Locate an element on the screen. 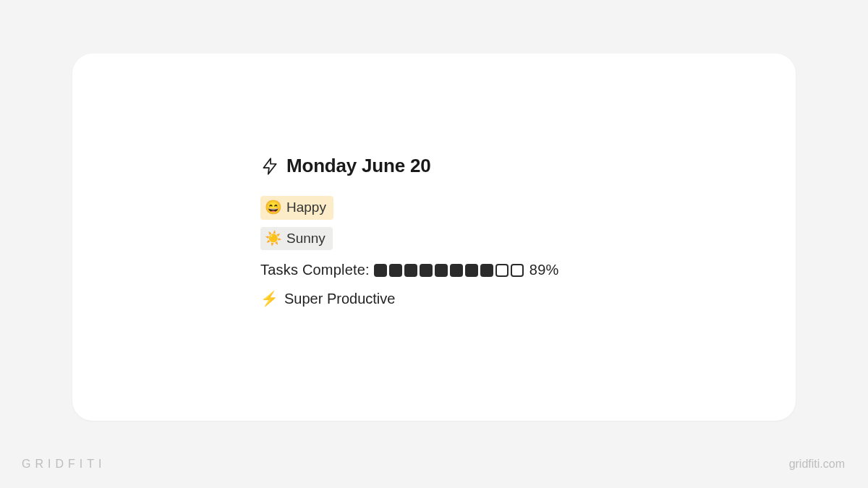 The width and height of the screenshot is (868, 488). weather-label: Sunny is located at coordinates (306, 239).